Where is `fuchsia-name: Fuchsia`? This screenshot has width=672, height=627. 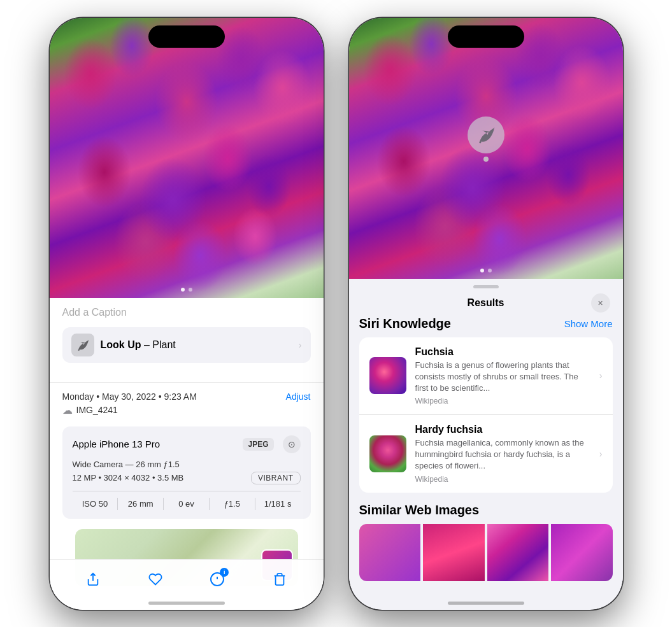 fuchsia-name: Fuchsia is located at coordinates (503, 352).